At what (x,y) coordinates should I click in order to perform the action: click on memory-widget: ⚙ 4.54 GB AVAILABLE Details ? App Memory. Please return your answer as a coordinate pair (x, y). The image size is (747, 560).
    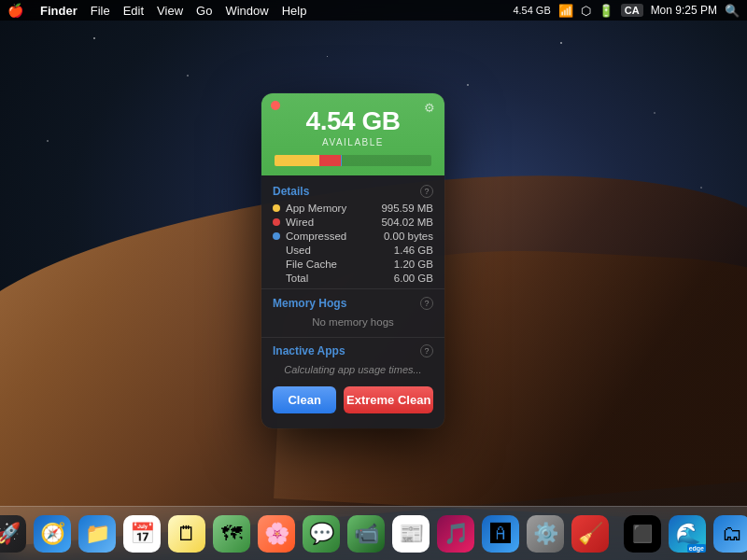
    Looking at the image, I should click on (353, 261).